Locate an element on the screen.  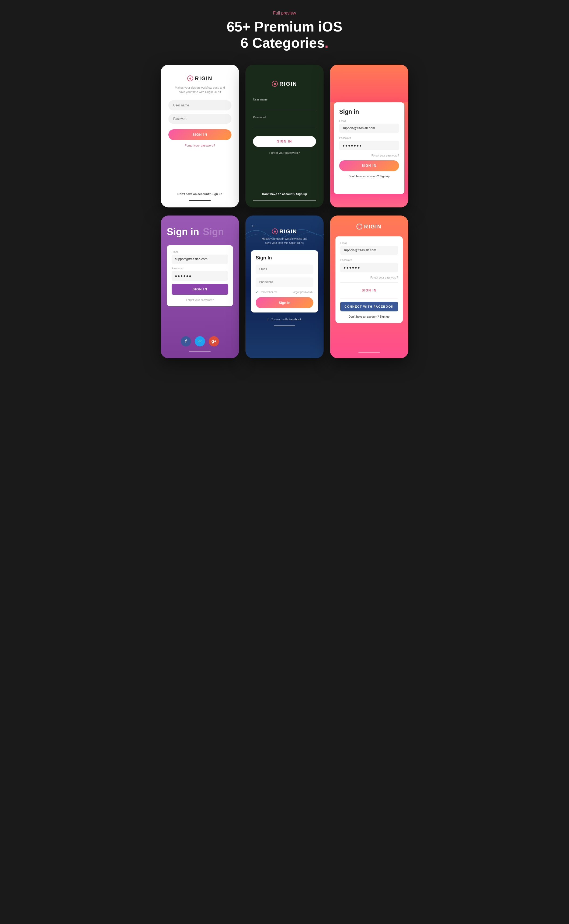
card-title: Sign In is located at coordinates (284, 258).